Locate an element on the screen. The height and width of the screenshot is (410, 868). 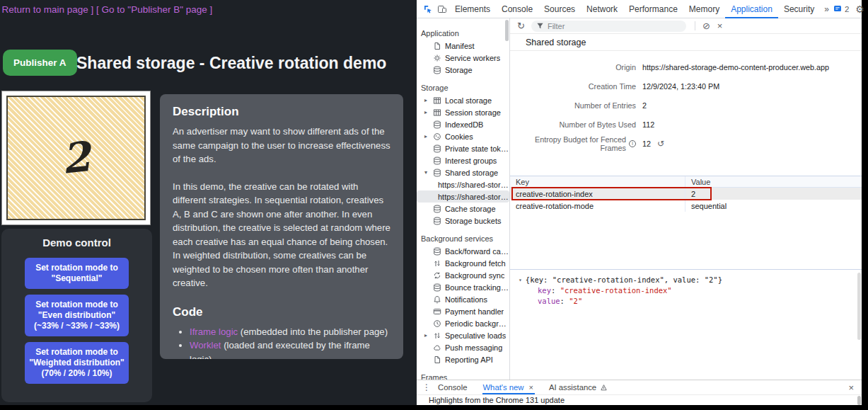
more-tabs-icon: » is located at coordinates (826, 9).